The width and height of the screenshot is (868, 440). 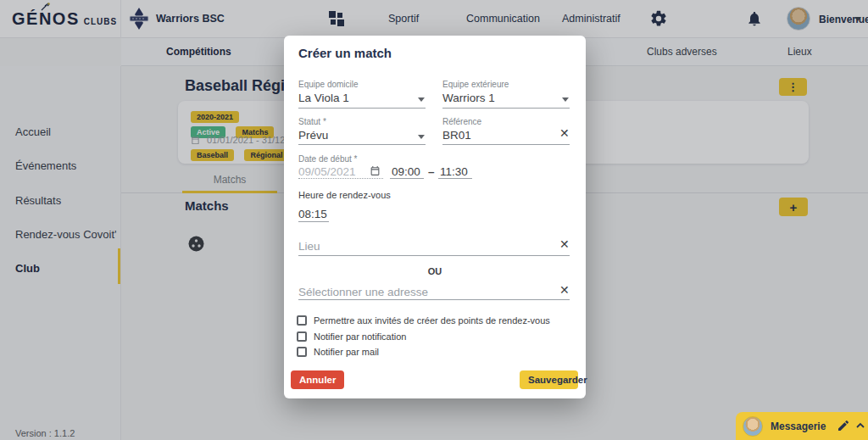 What do you see at coordinates (457, 136) in the screenshot?
I see `reference-input: BR01` at bounding box center [457, 136].